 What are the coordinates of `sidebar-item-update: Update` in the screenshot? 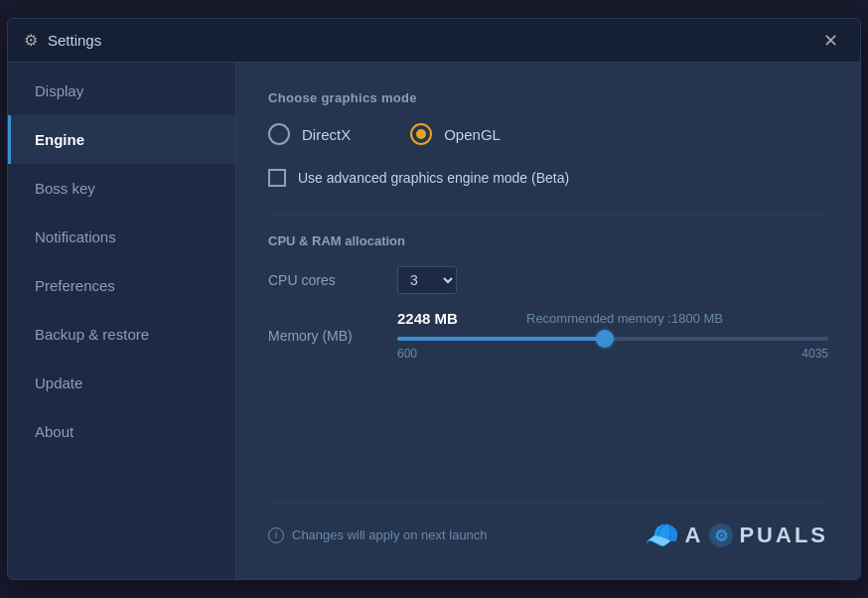 It's located at (121, 383).